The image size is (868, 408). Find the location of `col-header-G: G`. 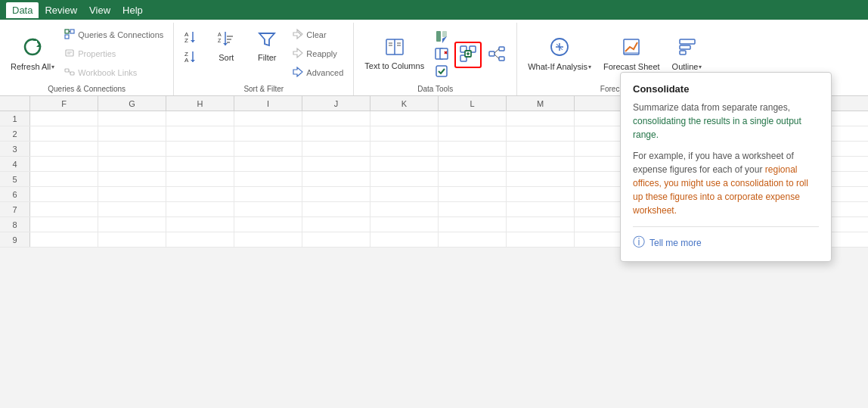

col-header-G: G is located at coordinates (132, 103).